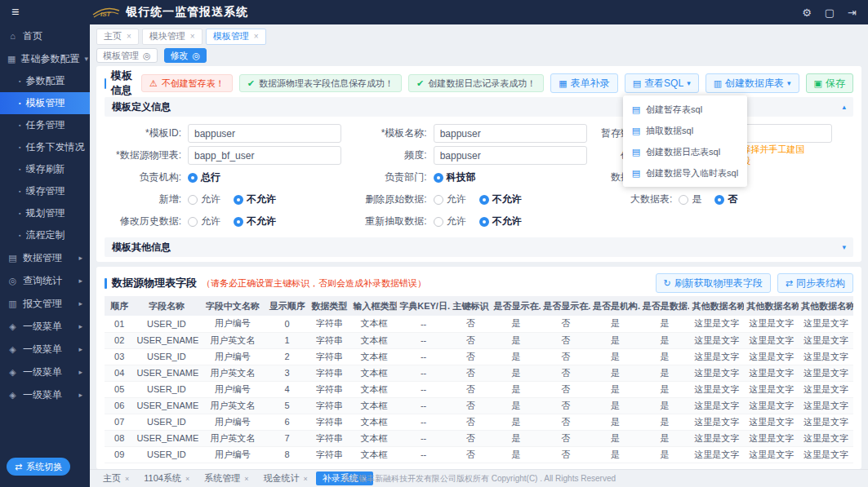 The height and width of the screenshot is (487, 868). I want to click on sidebar-item-menu-4: ◈ 一级菜单 ▸, so click(45, 395).